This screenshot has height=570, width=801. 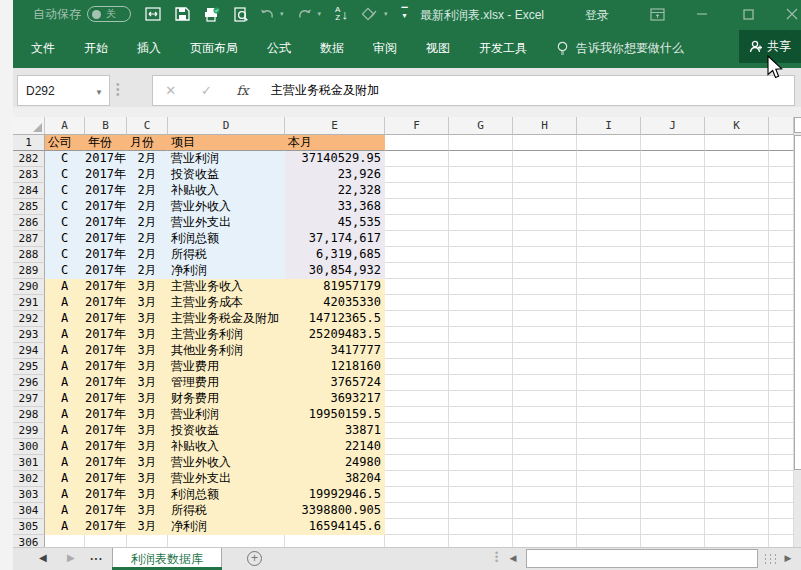 I want to click on column-header-E: E, so click(x=335, y=126).